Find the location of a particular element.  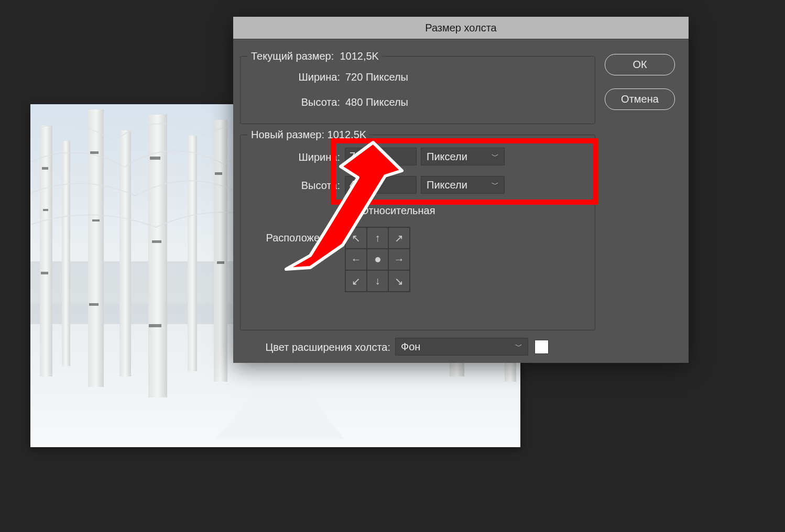

arrow-up-right-icon: ↗ is located at coordinates (399, 238).